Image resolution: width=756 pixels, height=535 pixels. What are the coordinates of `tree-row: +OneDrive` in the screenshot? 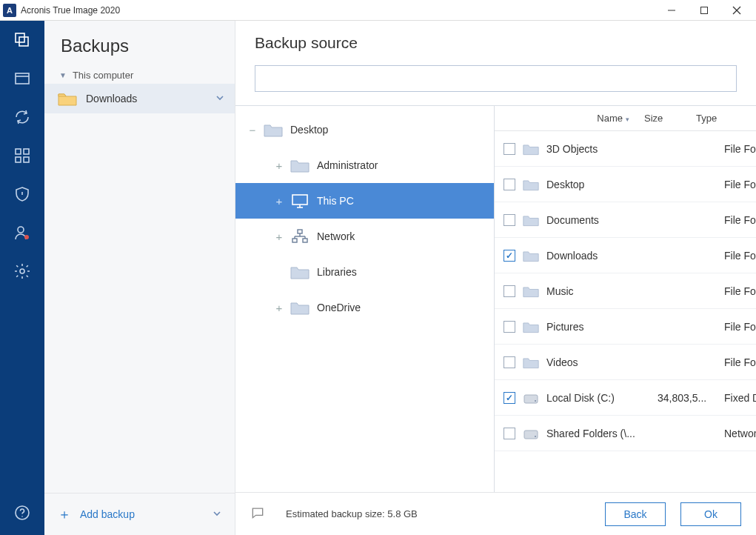 It's located at (364, 308).